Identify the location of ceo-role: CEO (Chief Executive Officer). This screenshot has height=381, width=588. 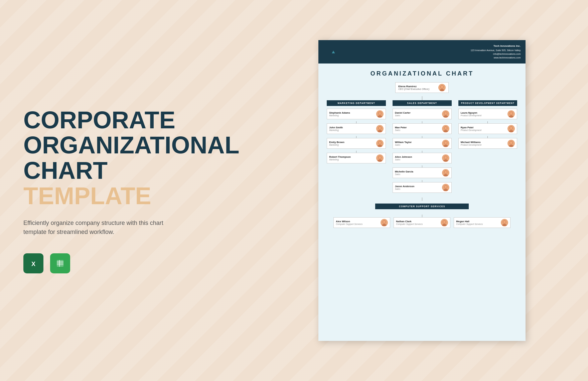
(418, 89).